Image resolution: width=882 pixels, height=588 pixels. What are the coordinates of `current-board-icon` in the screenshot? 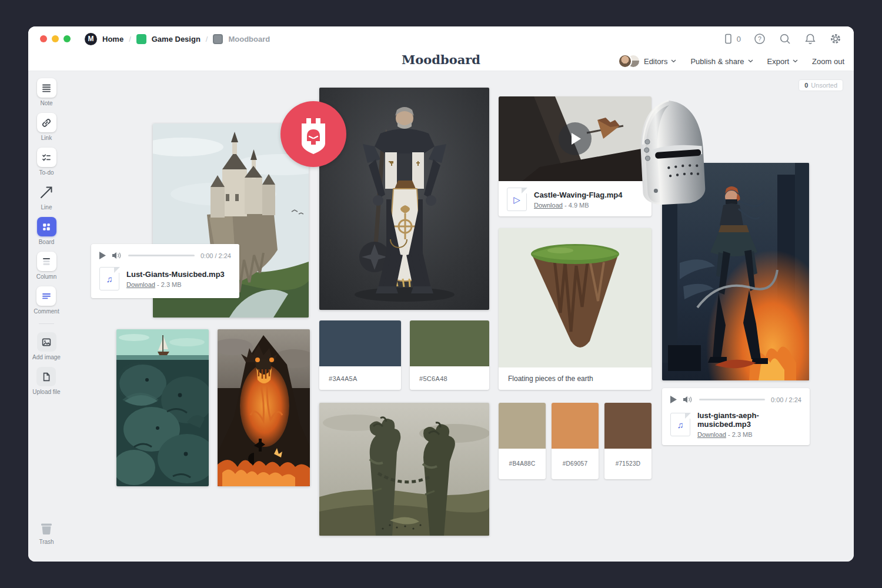 It's located at (218, 39).